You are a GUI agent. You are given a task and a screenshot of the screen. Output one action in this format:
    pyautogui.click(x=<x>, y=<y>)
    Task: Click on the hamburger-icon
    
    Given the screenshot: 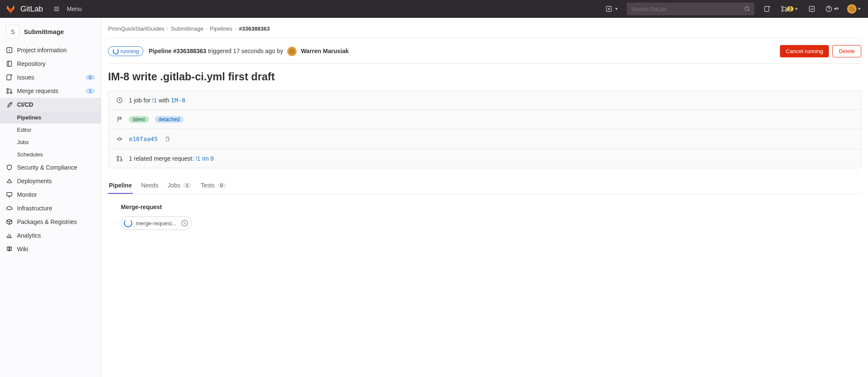 What is the action you would take?
    pyautogui.click(x=57, y=9)
    